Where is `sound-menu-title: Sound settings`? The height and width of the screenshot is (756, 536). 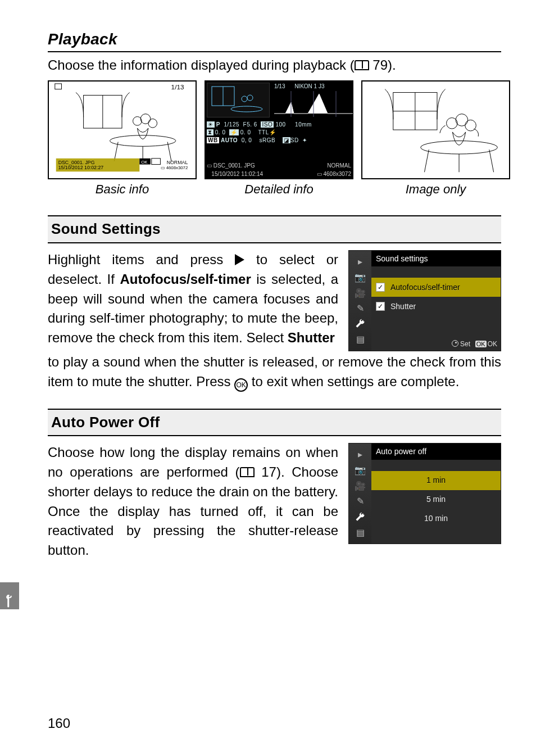
sound-menu-title: Sound settings is located at coordinates (436, 259).